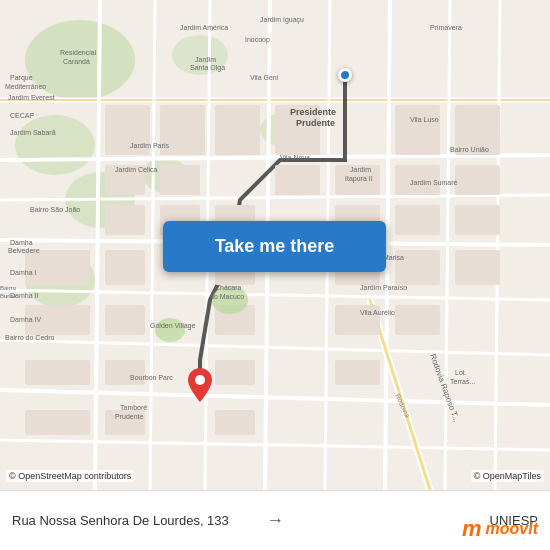 This screenshot has height=550, width=550. Describe the element at coordinates (264, 78) in the screenshot. I see `svg-text: Vila Geni` at that location.